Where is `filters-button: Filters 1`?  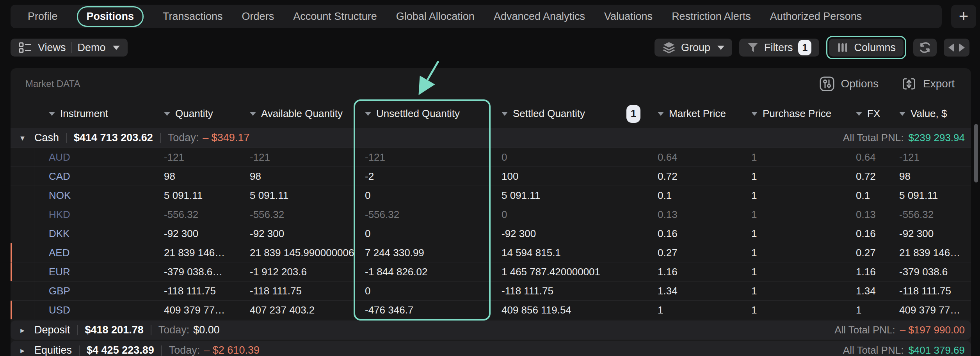
filters-button: Filters 1 is located at coordinates (779, 48).